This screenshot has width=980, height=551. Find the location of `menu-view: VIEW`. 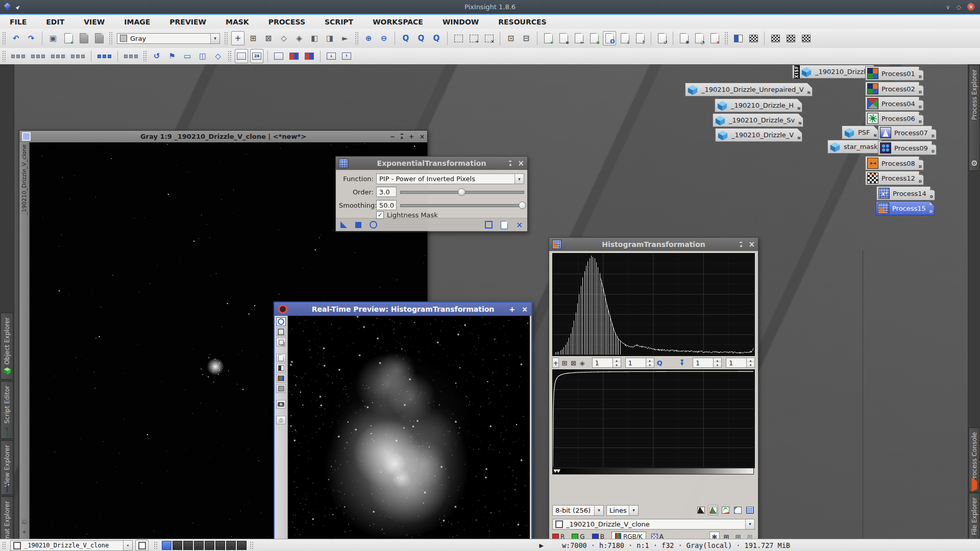

menu-view: VIEW is located at coordinates (94, 21).